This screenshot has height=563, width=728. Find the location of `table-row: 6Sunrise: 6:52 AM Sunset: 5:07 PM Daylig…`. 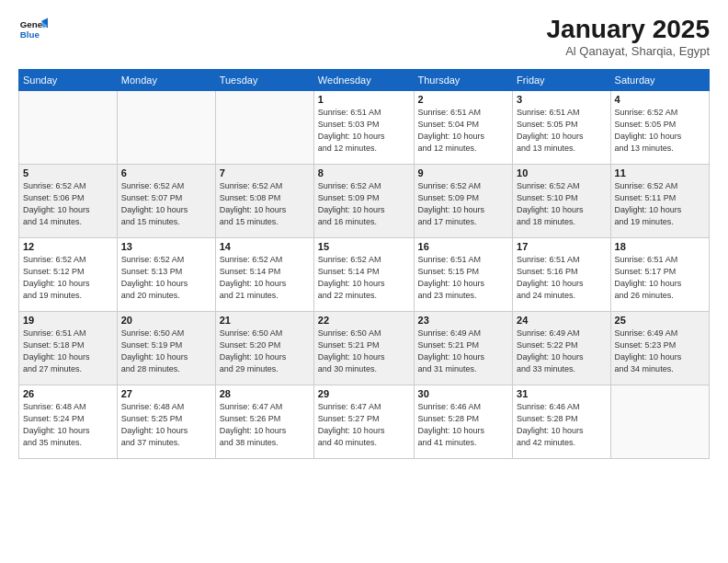

table-row: 6Sunrise: 6:52 AM Sunset: 5:07 PM Daylig… is located at coordinates (165, 201).